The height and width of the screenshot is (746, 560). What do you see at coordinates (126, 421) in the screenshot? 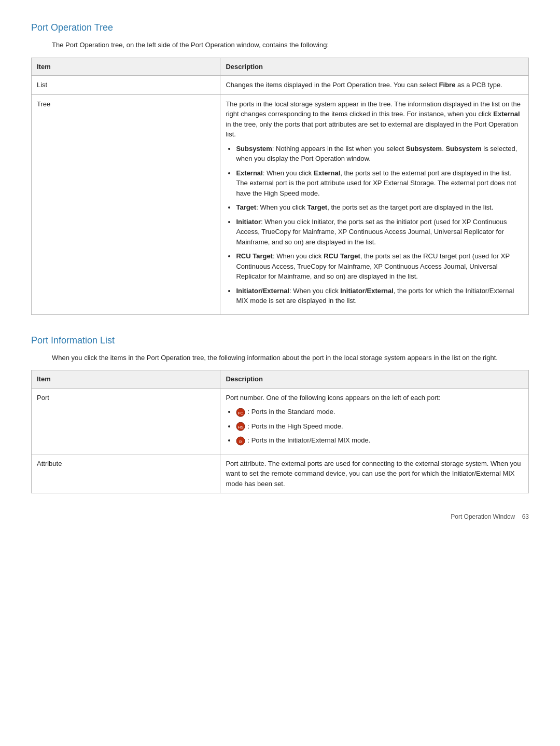
I see `item-port: Port` at bounding box center [126, 421].